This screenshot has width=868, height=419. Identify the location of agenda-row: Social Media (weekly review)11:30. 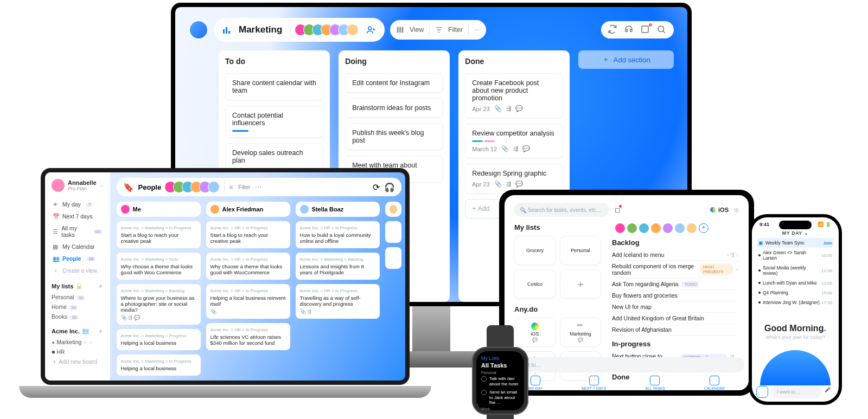
(795, 270).